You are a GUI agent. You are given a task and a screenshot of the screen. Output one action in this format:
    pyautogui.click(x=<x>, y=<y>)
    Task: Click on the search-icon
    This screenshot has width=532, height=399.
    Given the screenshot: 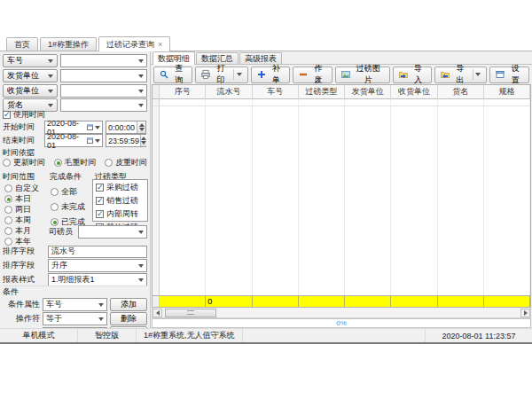 What is the action you would take?
    pyautogui.click(x=164, y=74)
    